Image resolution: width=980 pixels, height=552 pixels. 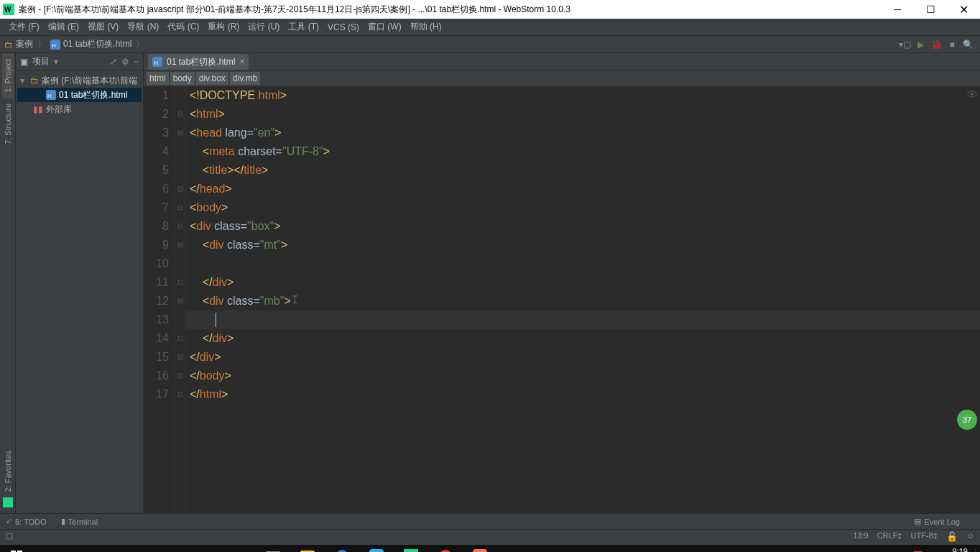 What do you see at coordinates (160, 300) in the screenshot?
I see `line-number-gutter: 1234567891011121314151617` at bounding box center [160, 300].